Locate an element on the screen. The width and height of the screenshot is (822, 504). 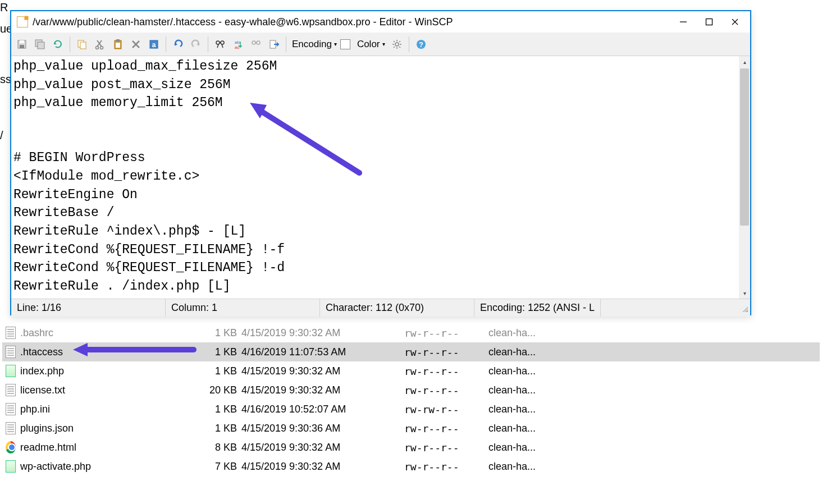
maximize-button is located at coordinates (709, 22).